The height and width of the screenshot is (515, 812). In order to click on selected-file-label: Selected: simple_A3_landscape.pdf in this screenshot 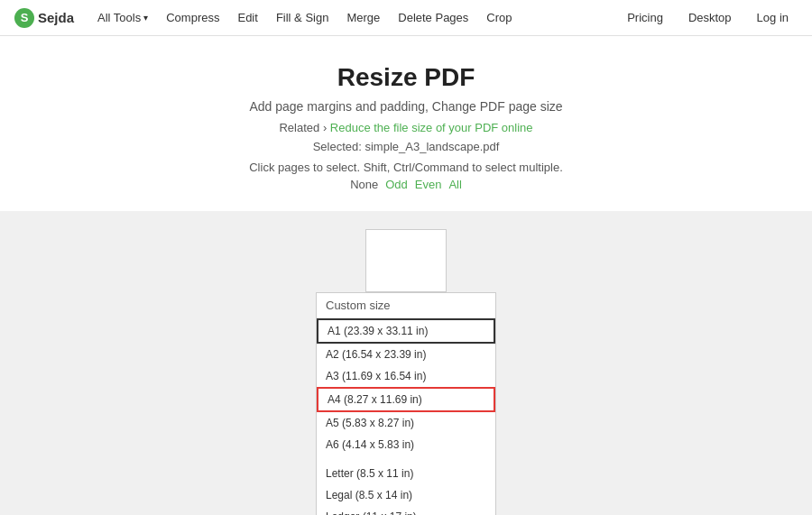, I will do `click(406, 146)`.